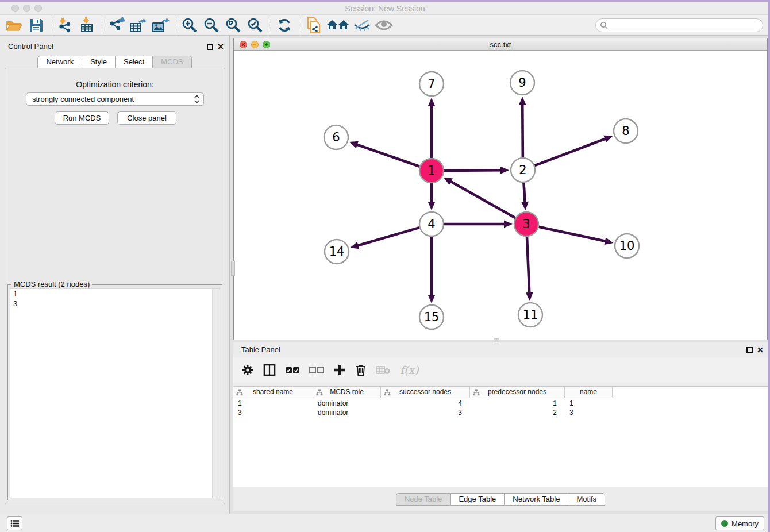 The image size is (770, 532). What do you see at coordinates (274, 413) in the screenshot?
I see `cell-shared-name: 3` at bounding box center [274, 413].